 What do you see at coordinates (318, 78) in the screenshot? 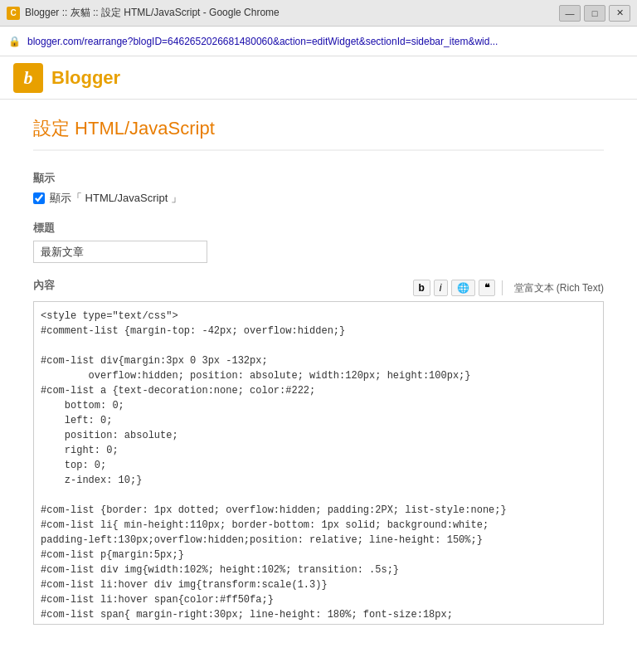
I see `blogger-header: b Blogger` at bounding box center [318, 78].